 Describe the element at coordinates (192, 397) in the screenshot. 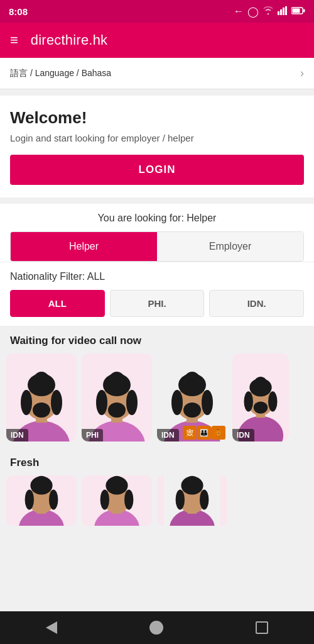

I see `profile-card-3: IDN 🕸 👪 ⛹` at that location.